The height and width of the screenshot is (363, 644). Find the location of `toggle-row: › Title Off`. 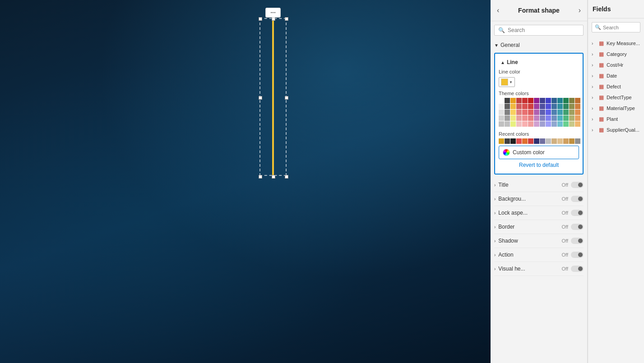

toggle-row: › Title Off is located at coordinates (539, 185).